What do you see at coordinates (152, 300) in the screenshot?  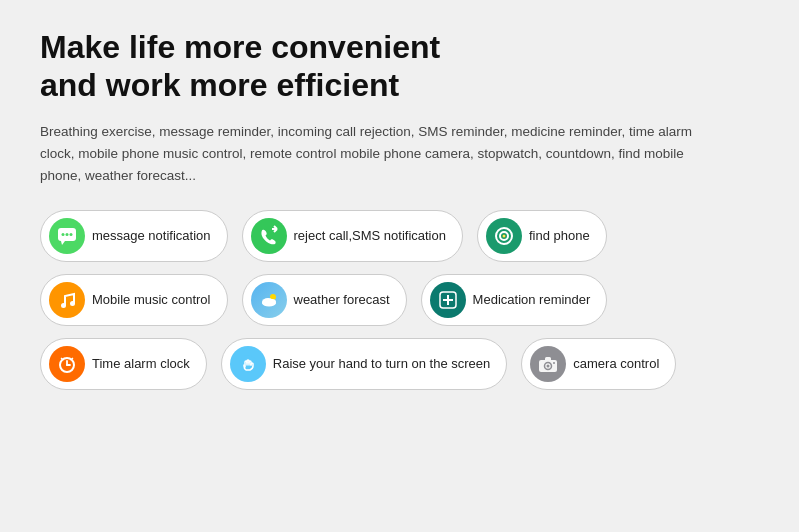 I see `mobile-music-label: Mobile music control` at bounding box center [152, 300].